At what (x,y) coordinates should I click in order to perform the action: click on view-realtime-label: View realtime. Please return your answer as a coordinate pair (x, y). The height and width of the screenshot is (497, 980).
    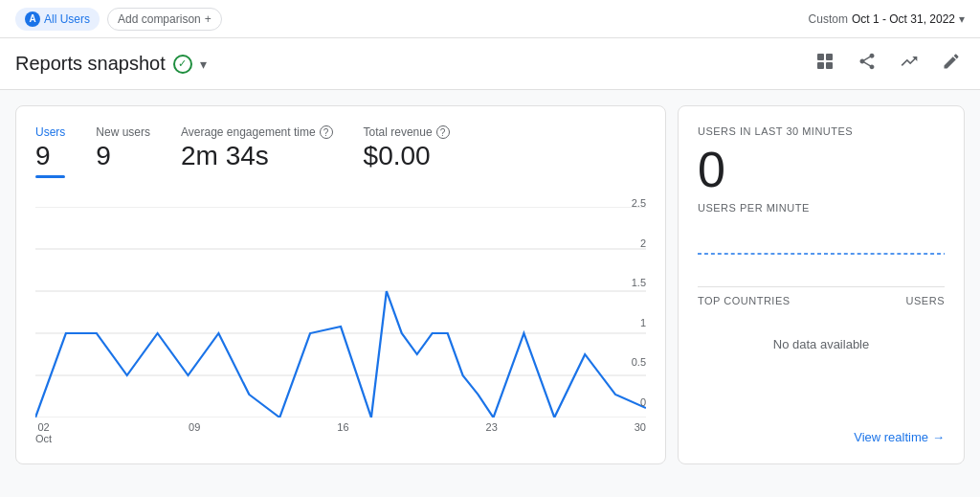
    Looking at the image, I should click on (891, 437).